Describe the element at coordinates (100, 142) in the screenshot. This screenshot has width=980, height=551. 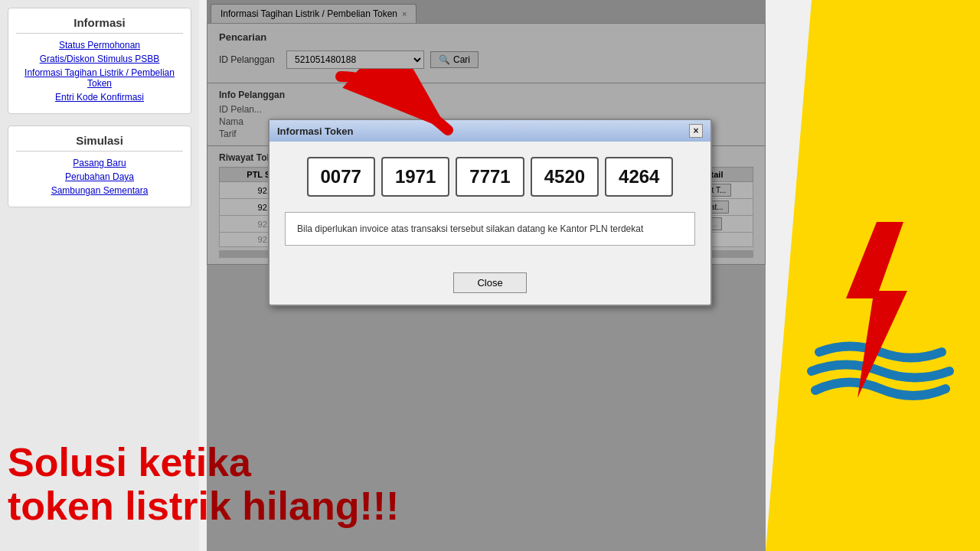
I see `simulasi-title: Simulasi` at that location.